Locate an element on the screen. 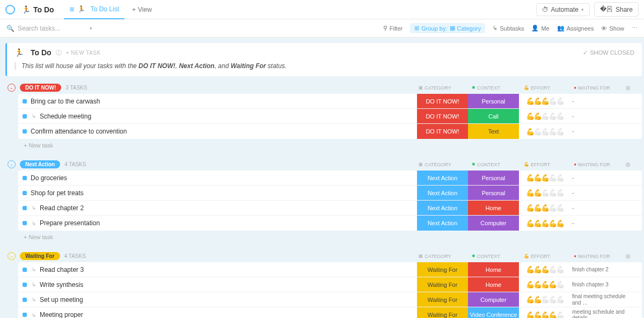 The width and height of the screenshot is (644, 318). search-input: 🔍 Search tasks... ▾ is located at coordinates (49, 28).